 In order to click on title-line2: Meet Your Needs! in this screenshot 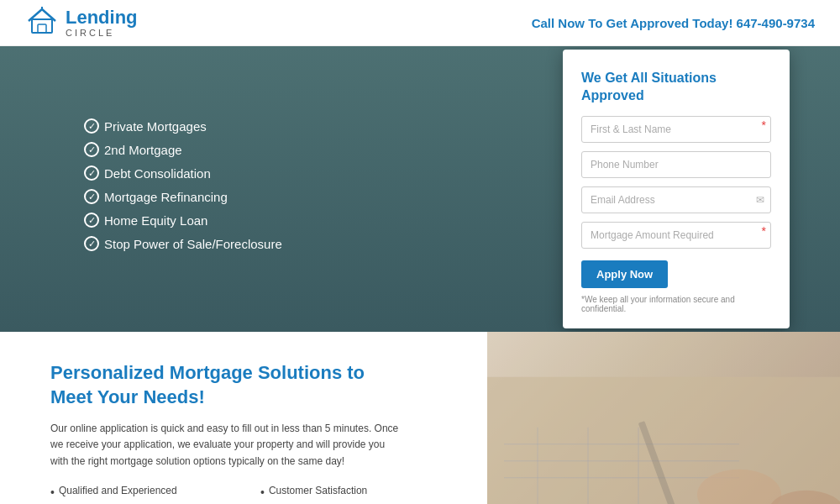, I will do `click(128, 396)`.